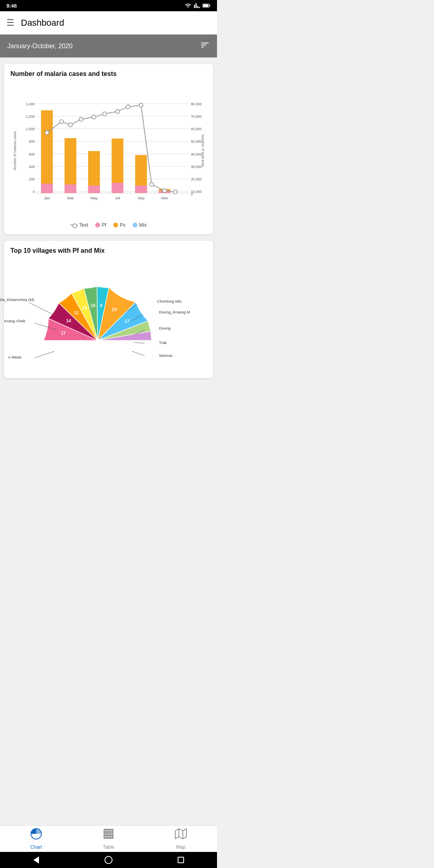  What do you see at coordinates (94, 190) in the screenshot?
I see `bar-pf-may` at bounding box center [94, 190].